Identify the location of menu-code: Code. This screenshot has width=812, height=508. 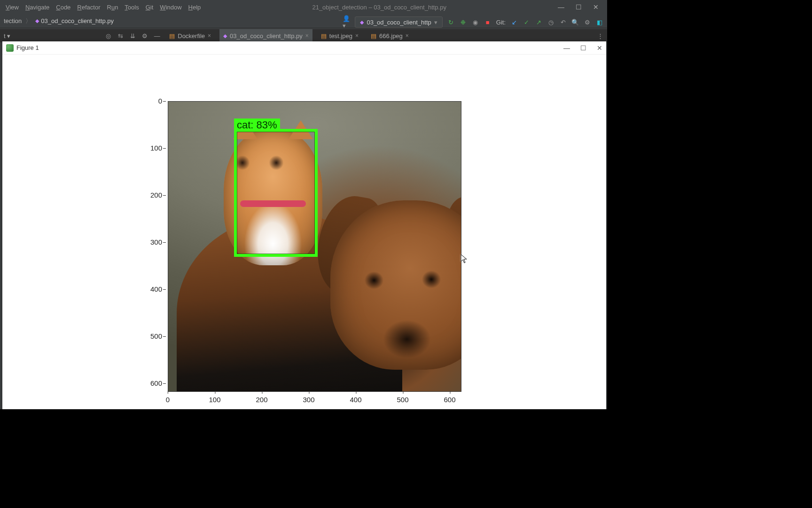
(63, 8).